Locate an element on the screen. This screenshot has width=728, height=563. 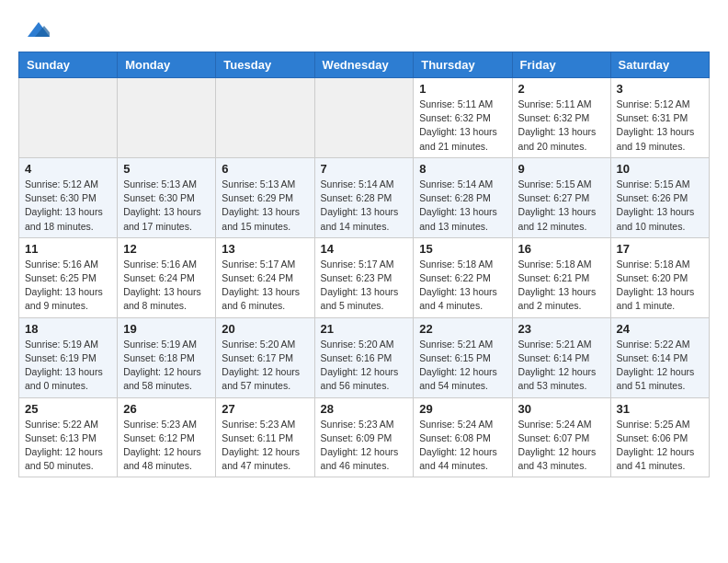
day-number: 24 is located at coordinates (660, 329).